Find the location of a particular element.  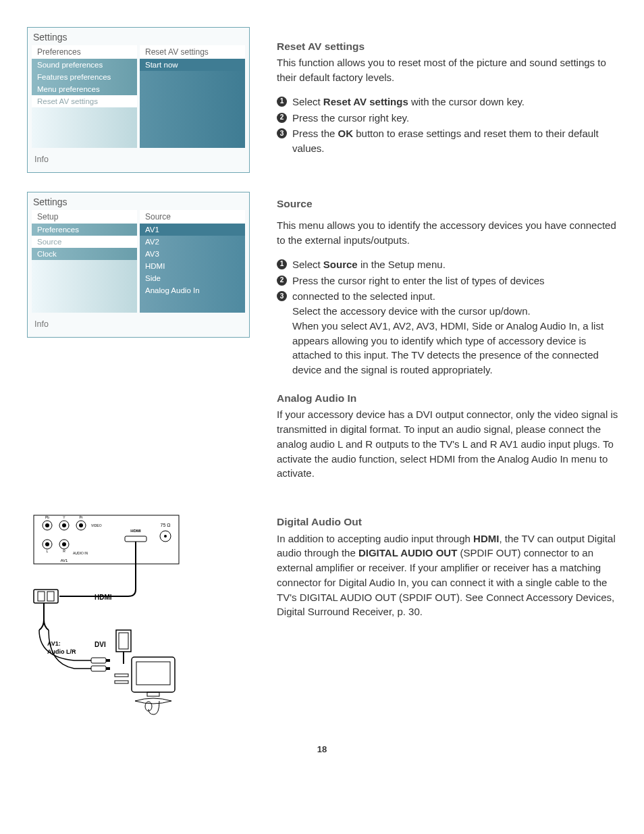

menu-left-col: Preferences Sound preferences Features p… is located at coordinates (84, 97).